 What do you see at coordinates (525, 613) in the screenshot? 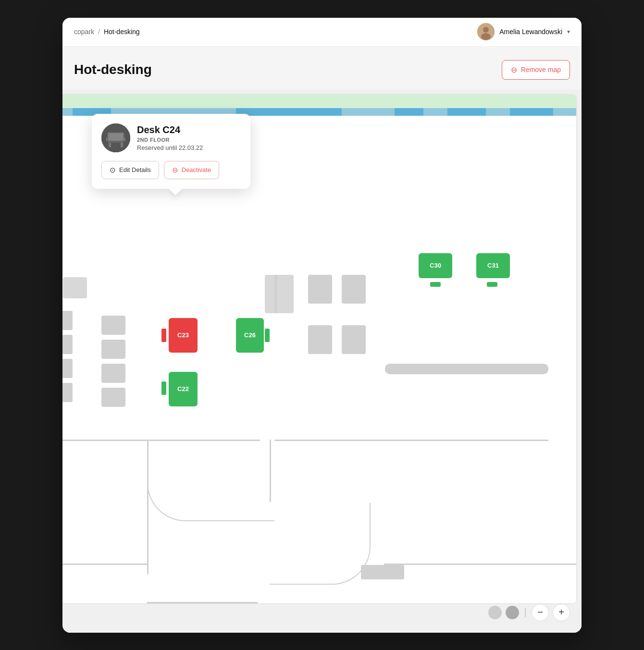
I see `zoom-separator` at bounding box center [525, 613].